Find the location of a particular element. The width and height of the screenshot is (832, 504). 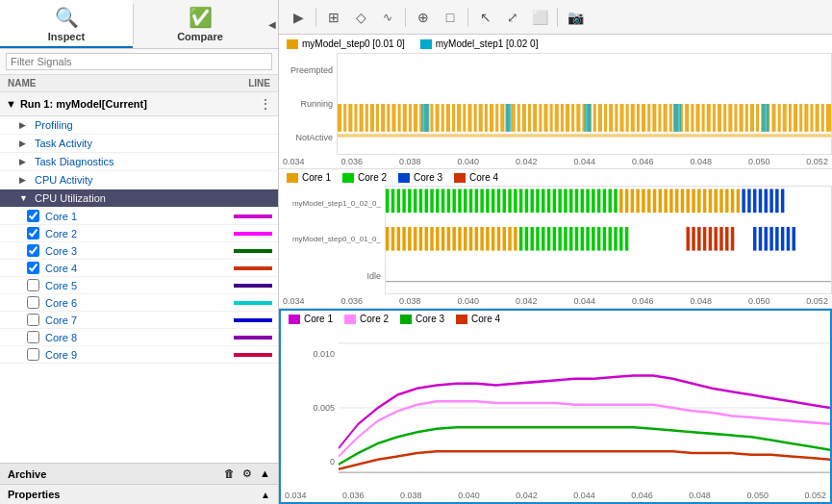

filter-bar is located at coordinates (139, 62).